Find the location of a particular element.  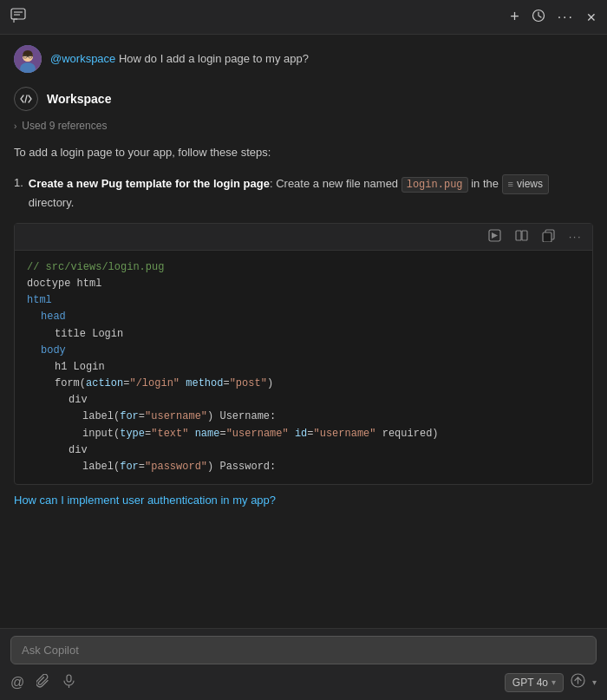

more-code-icon: ··· is located at coordinates (576, 236).